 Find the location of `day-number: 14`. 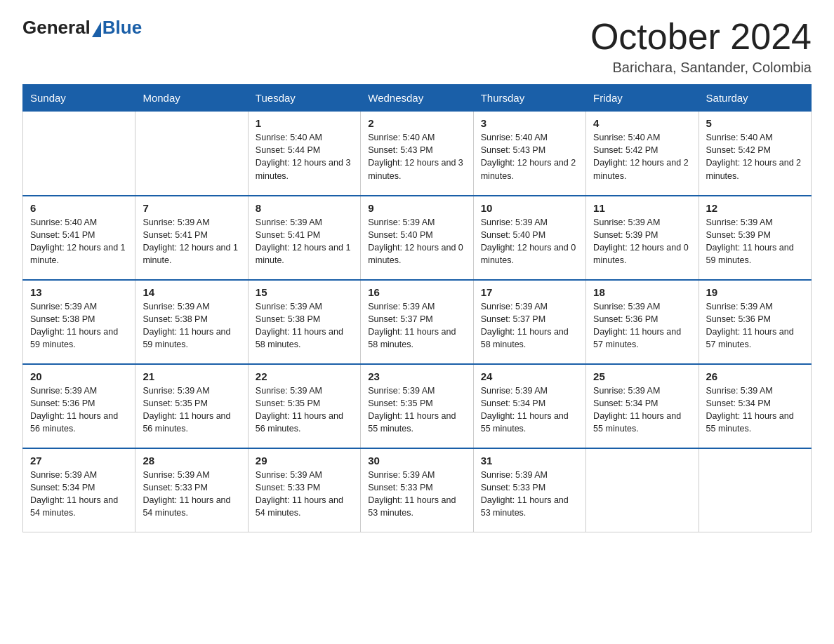

day-number: 14 is located at coordinates (191, 292).